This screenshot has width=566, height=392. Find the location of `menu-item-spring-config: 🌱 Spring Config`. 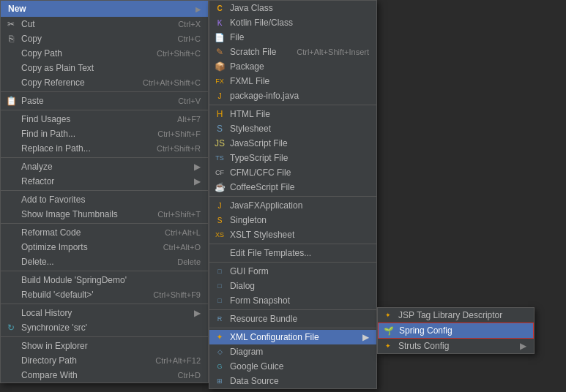

menu-item-spring-config: 🌱 Spring Config is located at coordinates (455, 331).